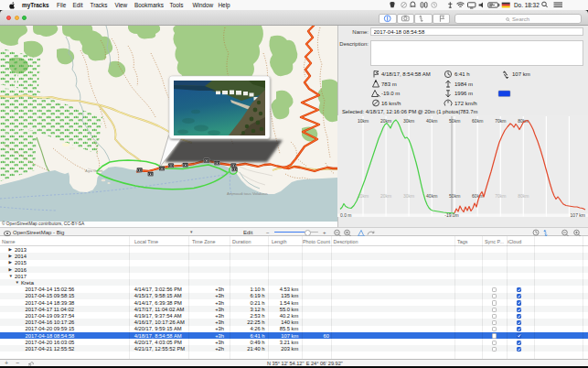 The height and width of the screenshot is (368, 588). What do you see at coordinates (363, 120) in the screenshot?
I see `svg-text: 10km` at bounding box center [363, 120].